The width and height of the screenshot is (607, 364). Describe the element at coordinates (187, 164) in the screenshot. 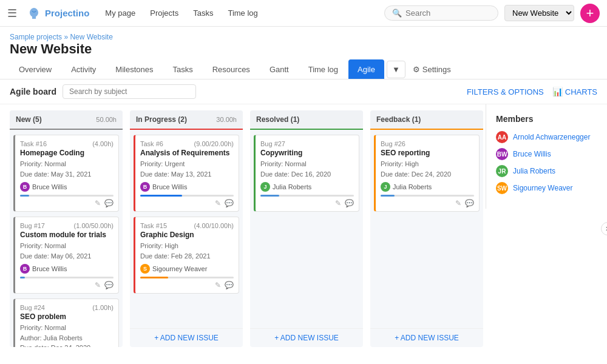

I see `card-priority: Priority: Urgent` at that location.